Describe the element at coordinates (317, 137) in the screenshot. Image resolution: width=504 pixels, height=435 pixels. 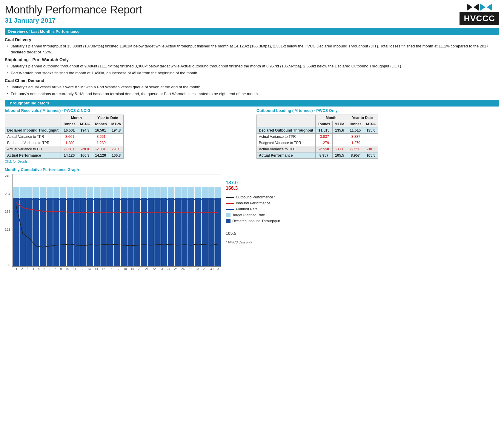
I see `outbound-table: Month Year to Date Tonnes MTPA Tonnes MT…` at that location.